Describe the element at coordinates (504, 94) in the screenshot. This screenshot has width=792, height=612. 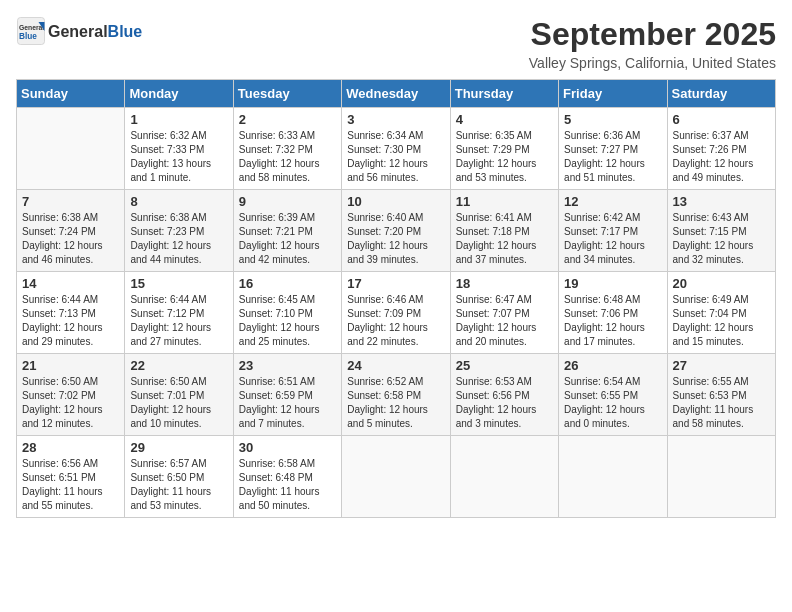
I see `weekday-header: Thursday` at that location.